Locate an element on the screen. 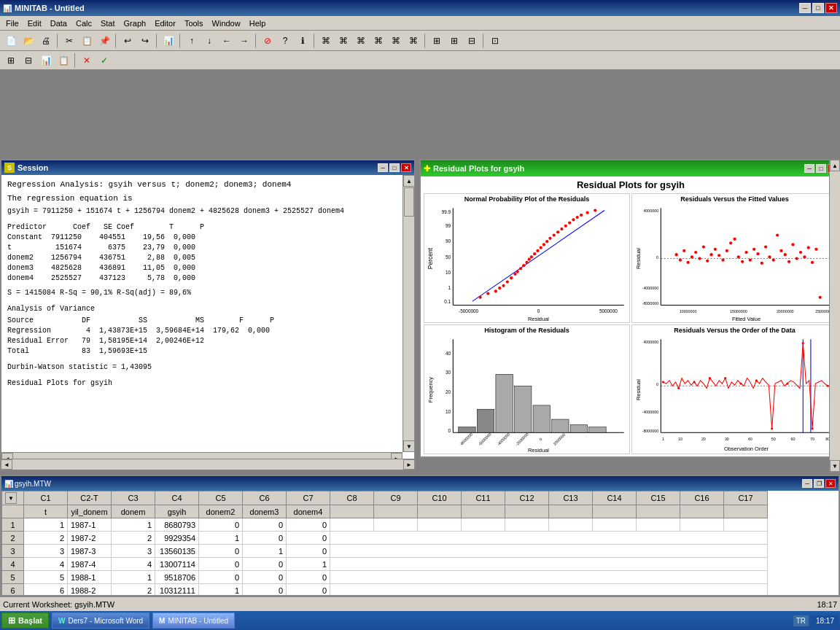 The image size is (840, 630). menu-calc: Calc is located at coordinates (84, 23).